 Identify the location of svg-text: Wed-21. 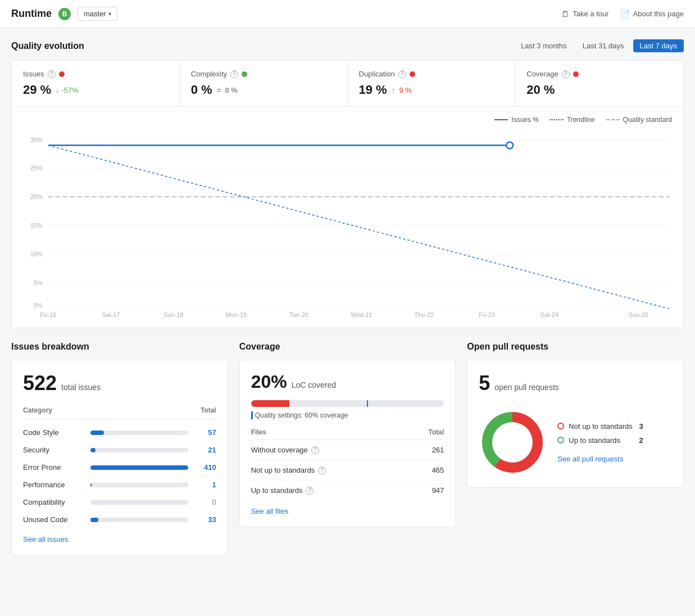
(361, 315).